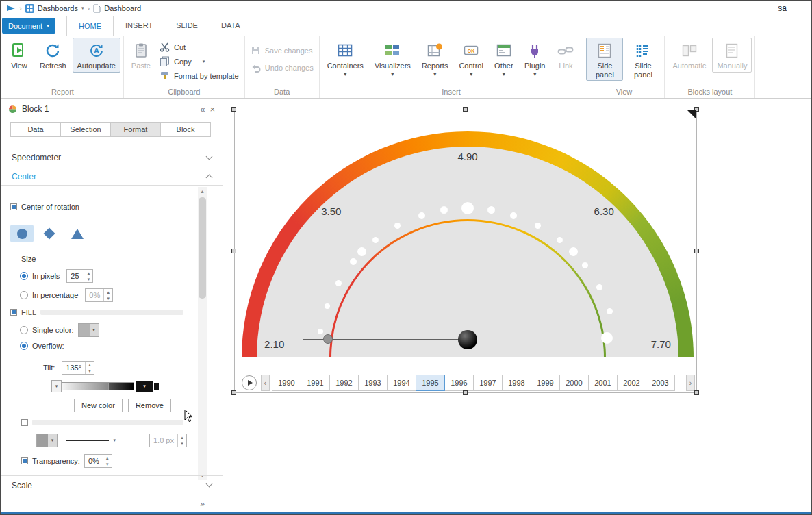 The width and height of the screenshot is (812, 515). What do you see at coordinates (99, 295) in the screenshot?
I see `percentage-input: 0% ▲▼` at bounding box center [99, 295].